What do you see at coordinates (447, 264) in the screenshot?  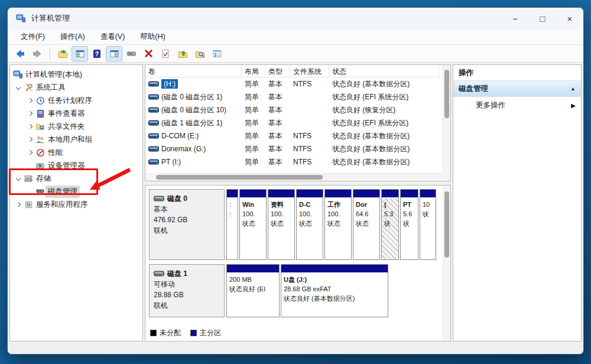 I see `disk-pane-vertical-scrollbar` at bounding box center [447, 264].